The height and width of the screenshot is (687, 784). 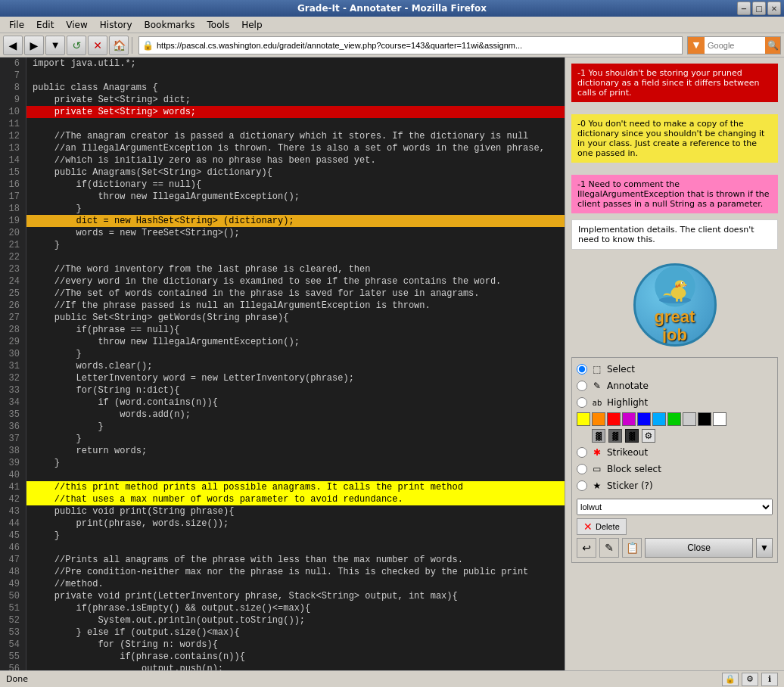 What do you see at coordinates (295, 596) in the screenshot?
I see `line-content: private void print(LetterInventory phras…` at bounding box center [295, 596].